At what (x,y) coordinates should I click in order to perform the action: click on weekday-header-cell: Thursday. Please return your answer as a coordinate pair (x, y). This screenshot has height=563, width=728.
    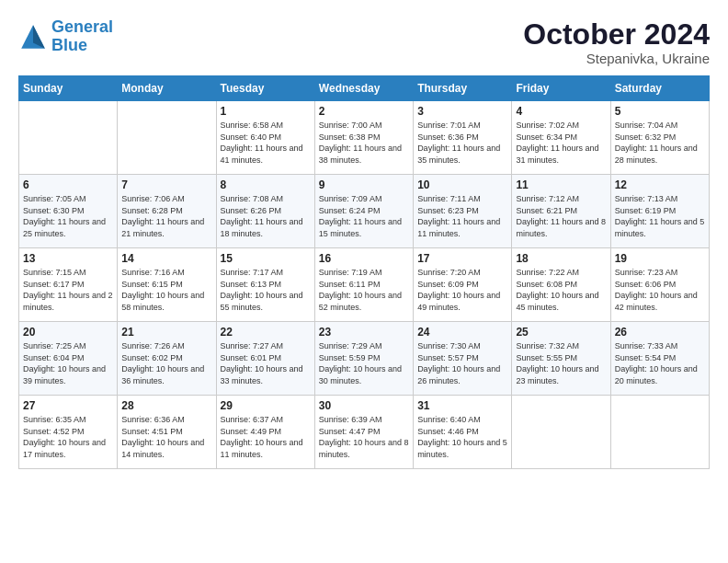
    Looking at the image, I should click on (463, 88).